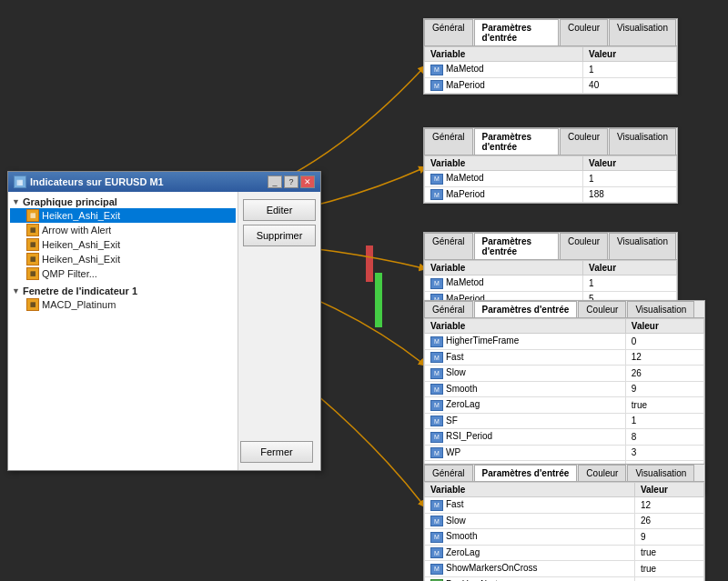  I want to click on param-table-2: Variable Valeur MMaMetod 1 MMaPeriod 188, so click(551, 179).